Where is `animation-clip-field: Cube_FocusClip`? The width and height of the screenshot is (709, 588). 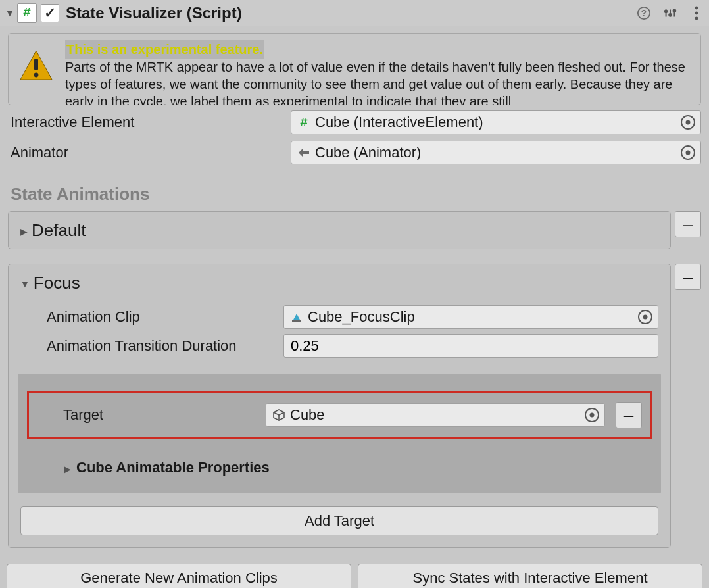 animation-clip-field: Cube_FocusClip is located at coordinates (471, 317).